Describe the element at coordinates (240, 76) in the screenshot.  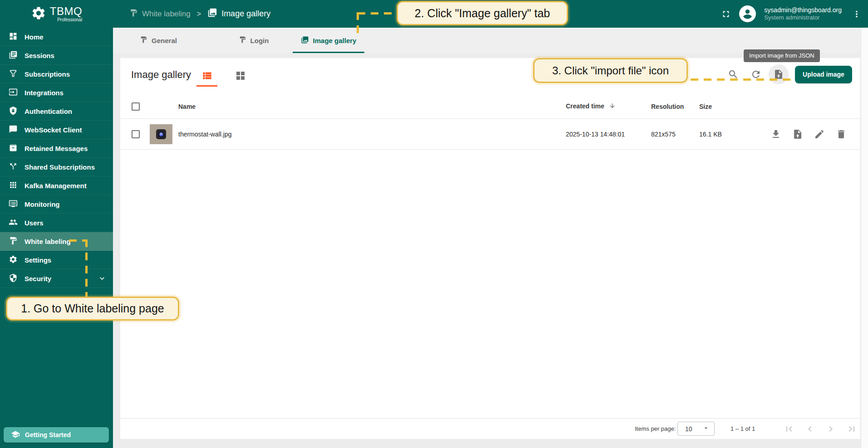
I see `grid-view-icon` at that location.